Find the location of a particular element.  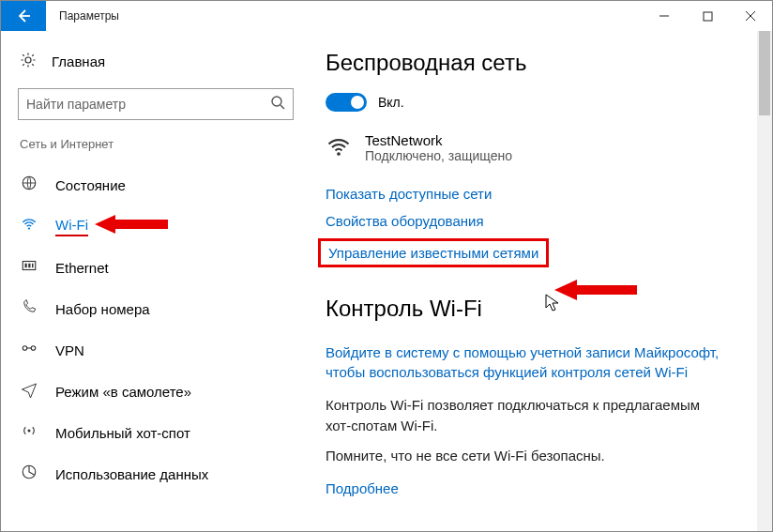

current-network: TestNetwork Подключено, защищено is located at coordinates (538, 150).